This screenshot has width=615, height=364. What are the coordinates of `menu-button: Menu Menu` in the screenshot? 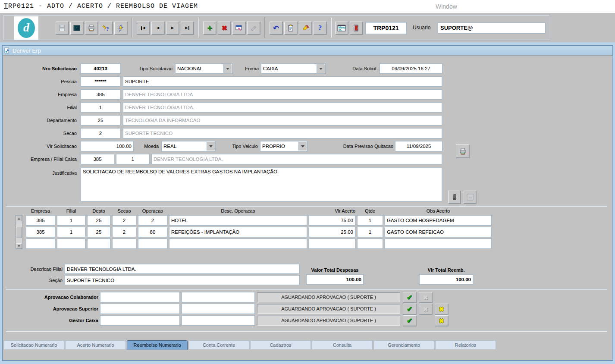 It's located at (342, 28).